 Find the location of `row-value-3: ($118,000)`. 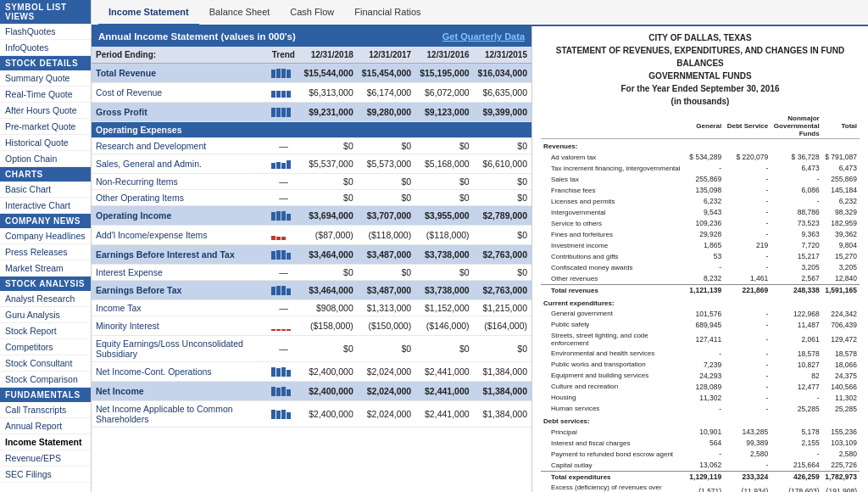

row-value-3: ($118,000) is located at coordinates (444, 236).